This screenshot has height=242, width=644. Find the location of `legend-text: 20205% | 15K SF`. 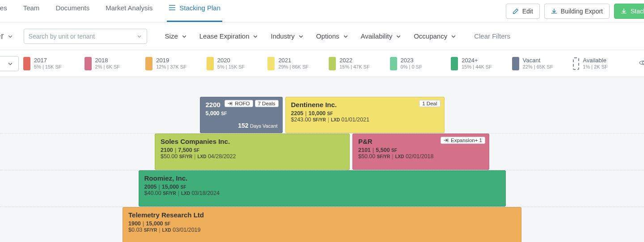

legend-text: 20205% | 15K SF is located at coordinates (231, 64).